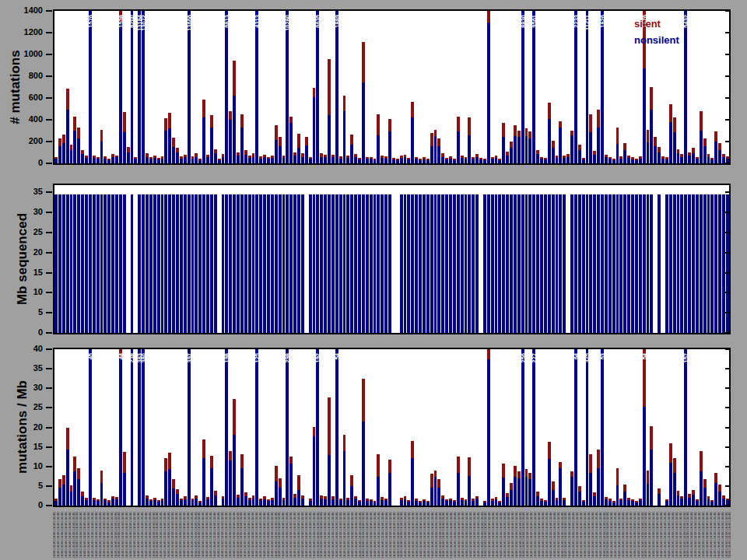 This screenshot has height=560, width=747. Describe the element at coordinates (22, 232) in the screenshot. I see `y-tick-label: 25` at that location.